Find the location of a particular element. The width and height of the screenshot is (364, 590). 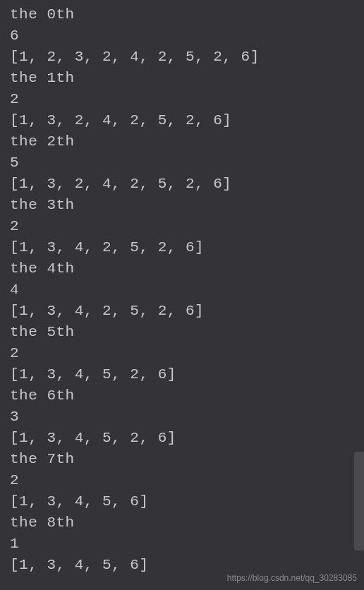

output-line: the 3th is located at coordinates (182, 205).